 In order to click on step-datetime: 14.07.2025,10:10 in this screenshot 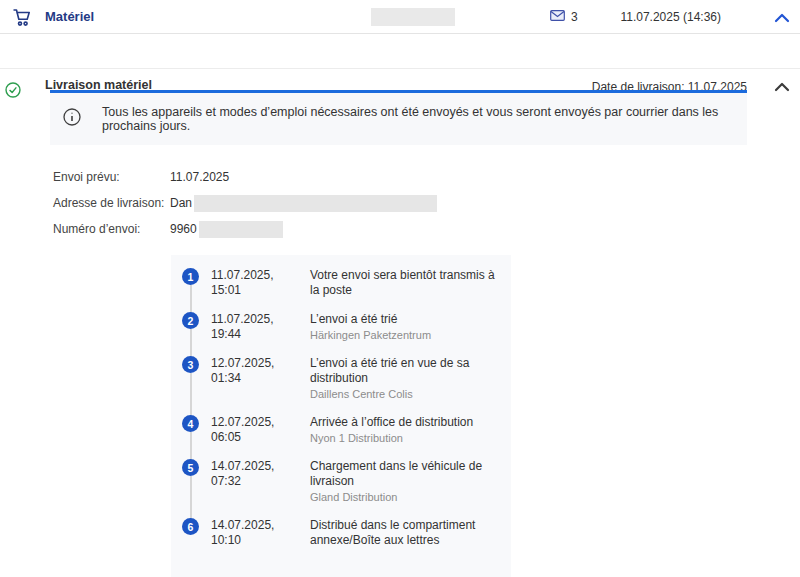, I will do `click(254, 533)`.